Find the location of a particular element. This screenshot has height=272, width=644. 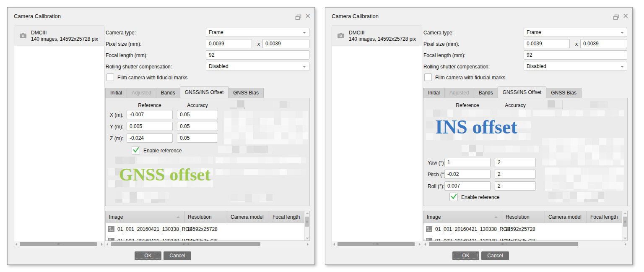

yaw-reference-input is located at coordinates (467, 162).